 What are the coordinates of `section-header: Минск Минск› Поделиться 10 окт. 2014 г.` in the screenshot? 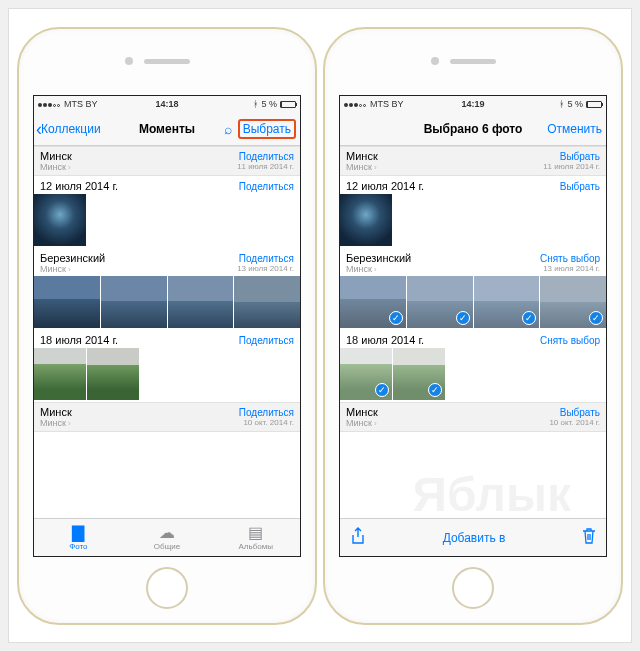 It's located at (167, 417).